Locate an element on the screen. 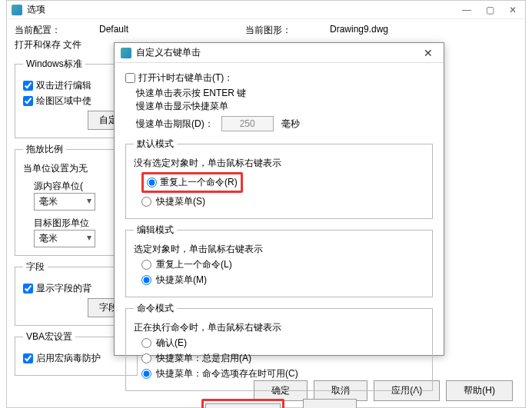 This screenshot has width=532, height=408. cmd-mode-desc: 正在执行命令时，单击鼠标右键表示 is located at coordinates (279, 327).